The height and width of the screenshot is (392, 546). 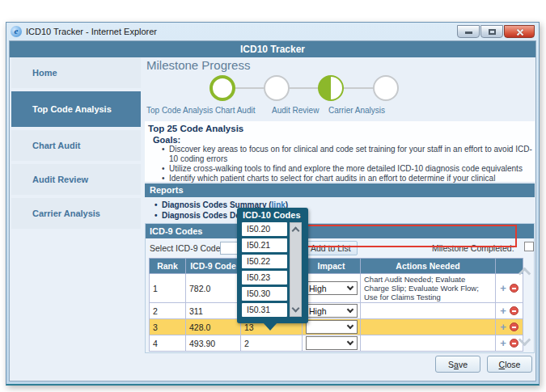 What do you see at coordinates (168, 311) in the screenshot?
I see `cell-rank: 2` at bounding box center [168, 311].